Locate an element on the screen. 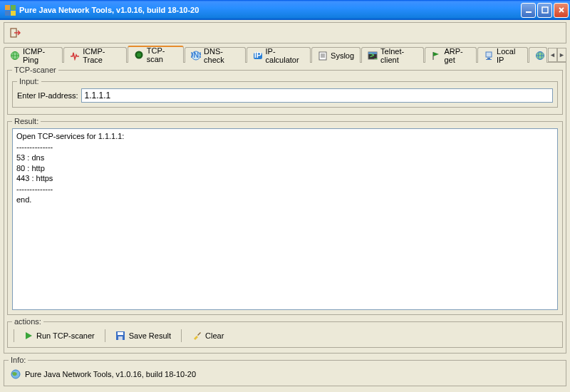 Image resolution: width=570 pixels, height=392 pixels. dns-icon: DNS is located at coordinates (196, 56).